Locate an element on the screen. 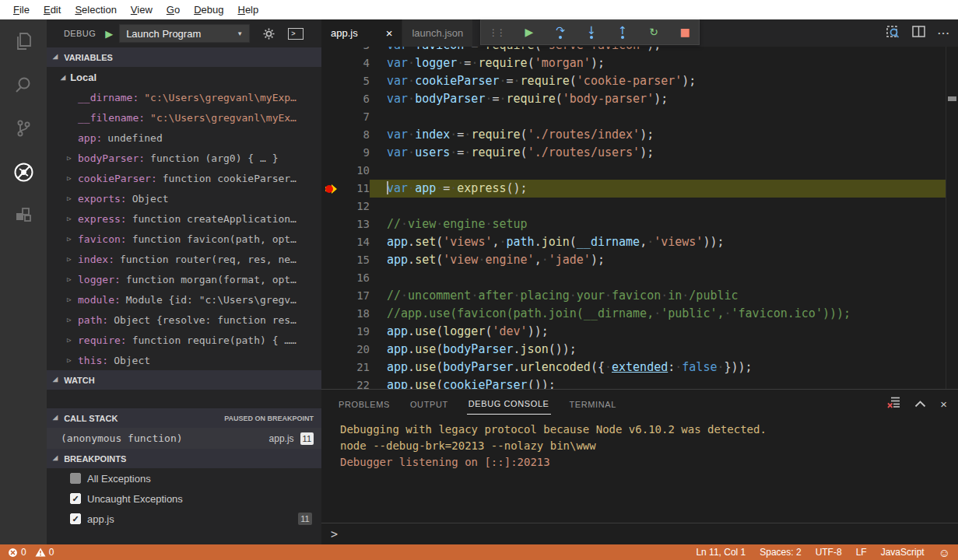 This screenshot has height=560, width=958. line-code: app.use(bodyParser.json()); is located at coordinates (658, 350).